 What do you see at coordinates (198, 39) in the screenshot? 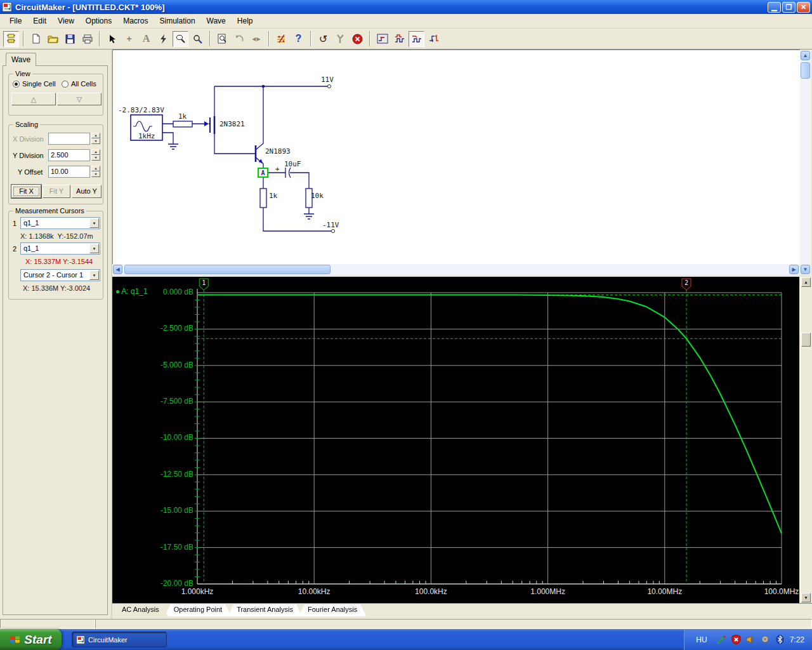
I see `zoom-tool-button` at bounding box center [198, 39].